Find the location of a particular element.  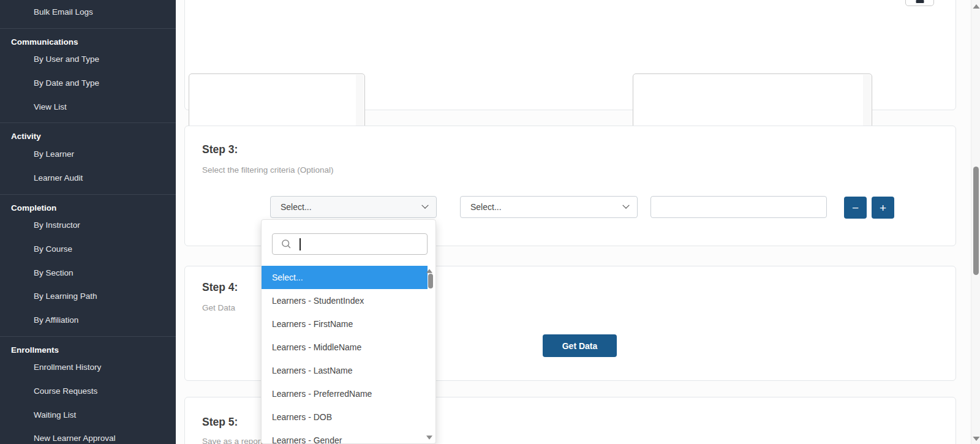

step3-subtitle: Select the filtering criteria (Optional) is located at coordinates (268, 170).